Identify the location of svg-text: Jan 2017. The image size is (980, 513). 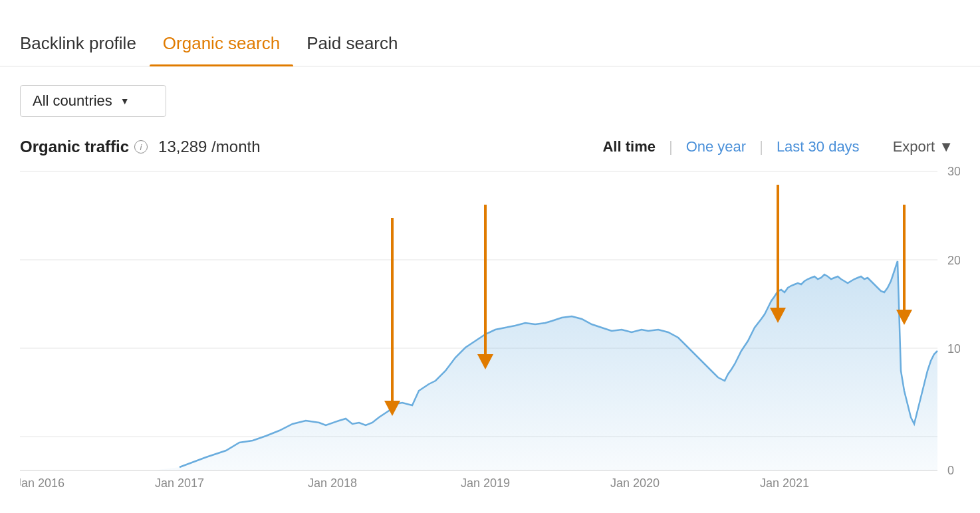
(180, 483).